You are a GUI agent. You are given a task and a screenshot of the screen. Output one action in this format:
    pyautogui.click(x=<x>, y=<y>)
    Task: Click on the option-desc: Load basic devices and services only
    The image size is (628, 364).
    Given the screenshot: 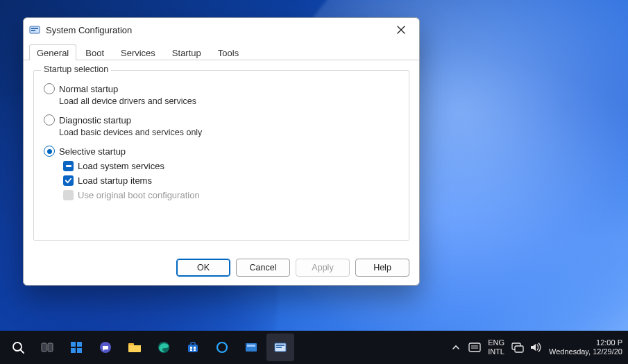 What is the action you would take?
    pyautogui.click(x=229, y=132)
    